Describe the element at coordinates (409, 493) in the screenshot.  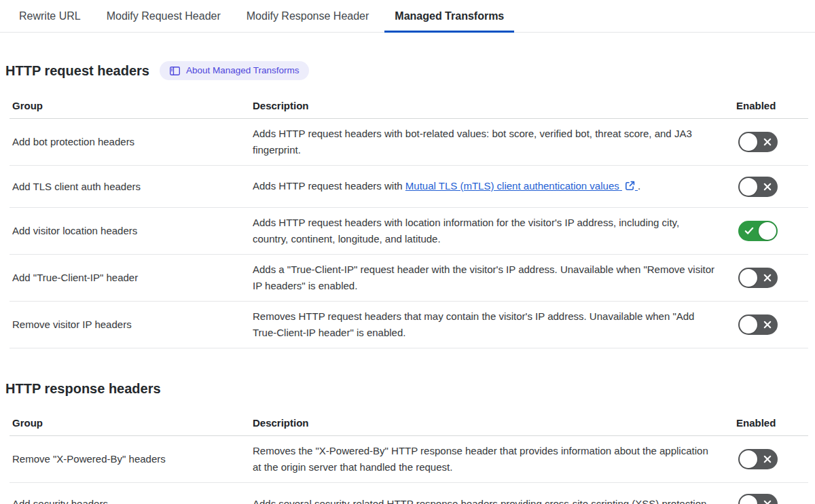
I see `table-row: Add security headers Adds several securi…` at that location.